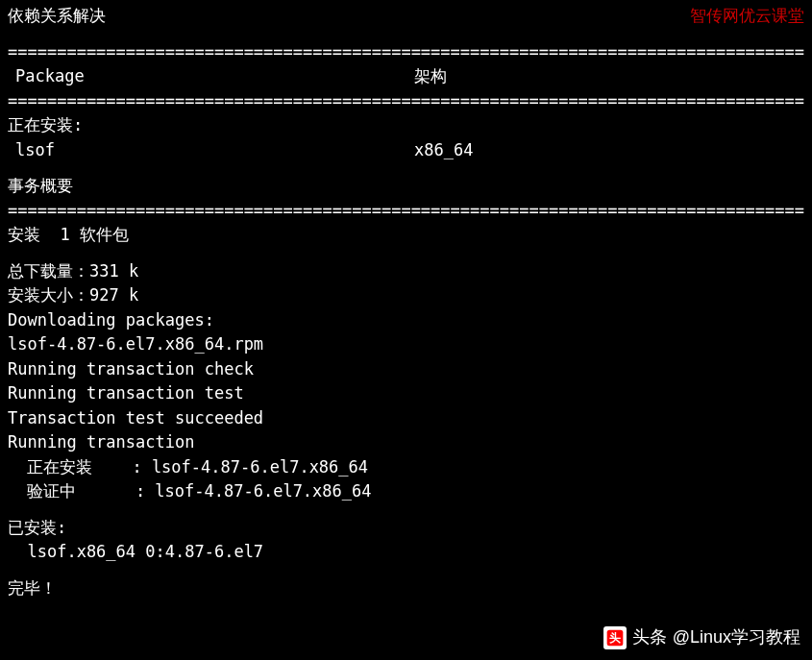 The width and height of the screenshot is (812, 660). Describe the element at coordinates (215, 151) in the screenshot. I see `package-name: lsof` at that location.